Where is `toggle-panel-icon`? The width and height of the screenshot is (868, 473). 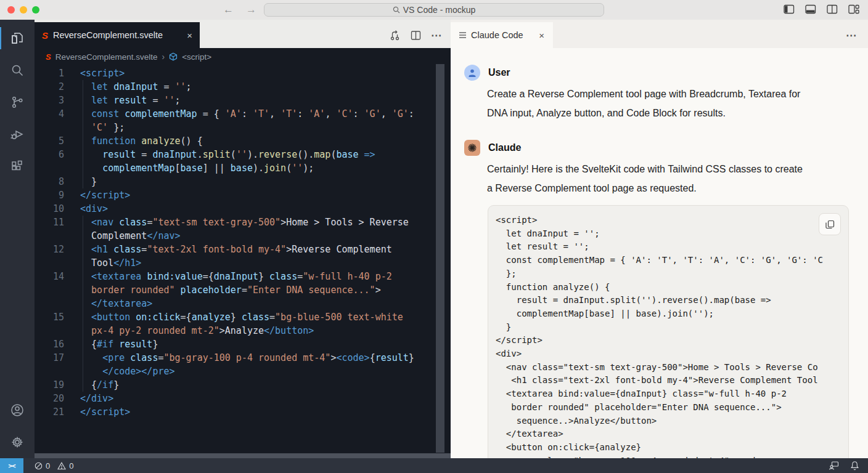
toggle-panel-icon is located at coordinates (811, 9).